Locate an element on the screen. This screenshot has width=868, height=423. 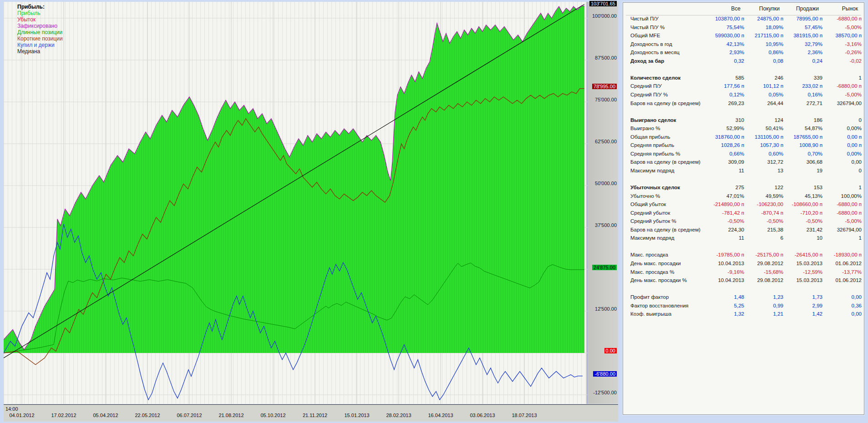
date-tick-label: 03.06.2013 is located at coordinates (482, 415).